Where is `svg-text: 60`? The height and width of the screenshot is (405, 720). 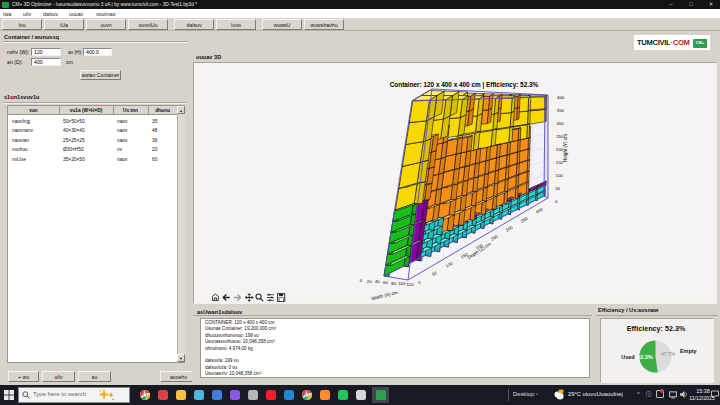
svg-text: 60 is located at coordinates (386, 282).